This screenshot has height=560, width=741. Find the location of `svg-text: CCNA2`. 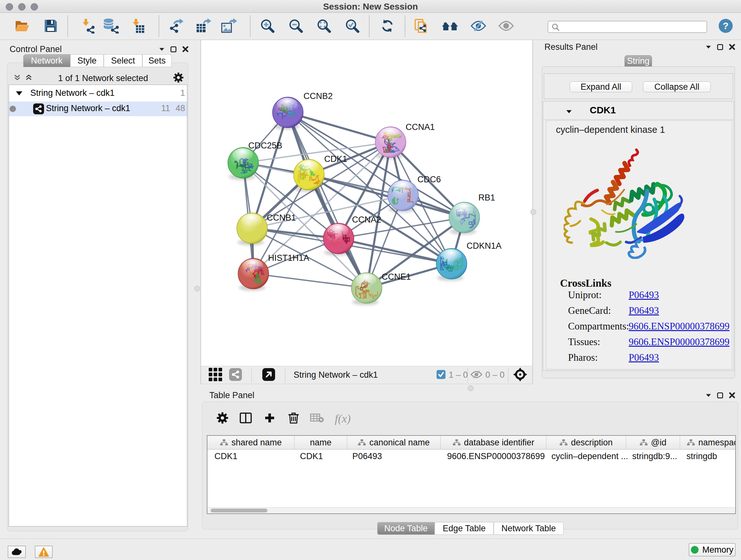

svg-text: CCNA2 is located at coordinates (366, 220).